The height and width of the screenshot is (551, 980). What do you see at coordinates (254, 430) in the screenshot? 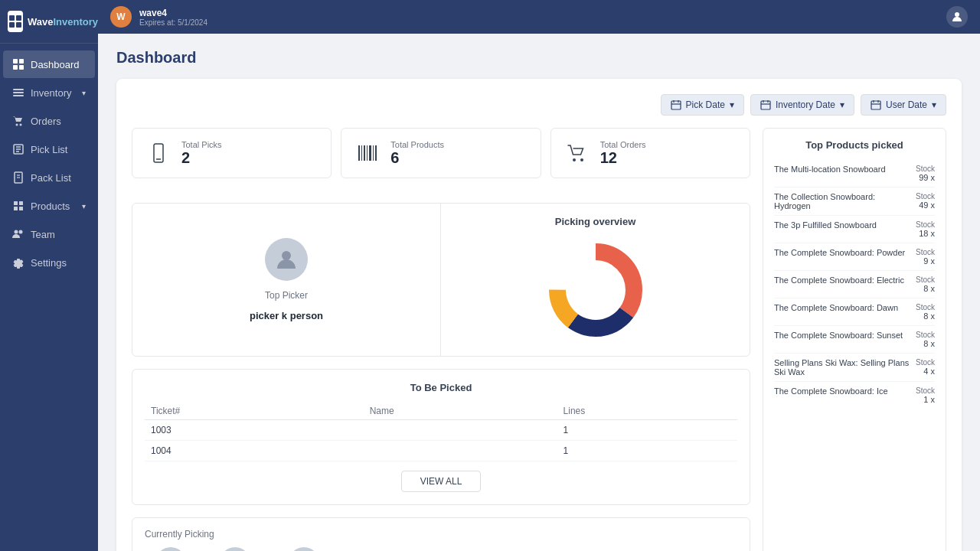
I see `ticket-1003: 1003` at bounding box center [254, 430].